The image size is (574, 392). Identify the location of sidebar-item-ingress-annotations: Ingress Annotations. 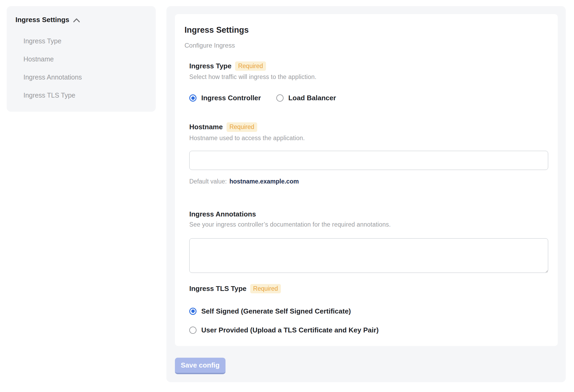
(87, 77).